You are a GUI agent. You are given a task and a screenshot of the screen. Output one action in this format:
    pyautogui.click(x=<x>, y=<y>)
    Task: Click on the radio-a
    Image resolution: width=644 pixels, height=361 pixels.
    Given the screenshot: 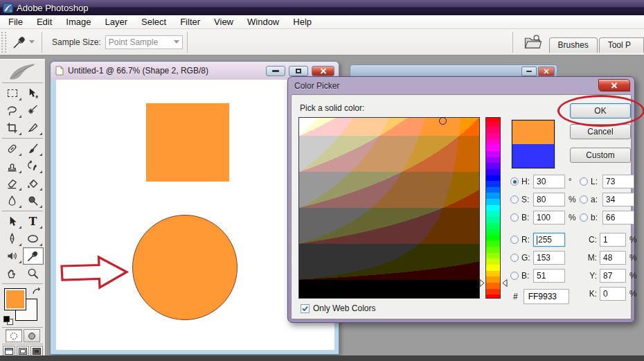 What is the action you would take?
    pyautogui.click(x=584, y=200)
    